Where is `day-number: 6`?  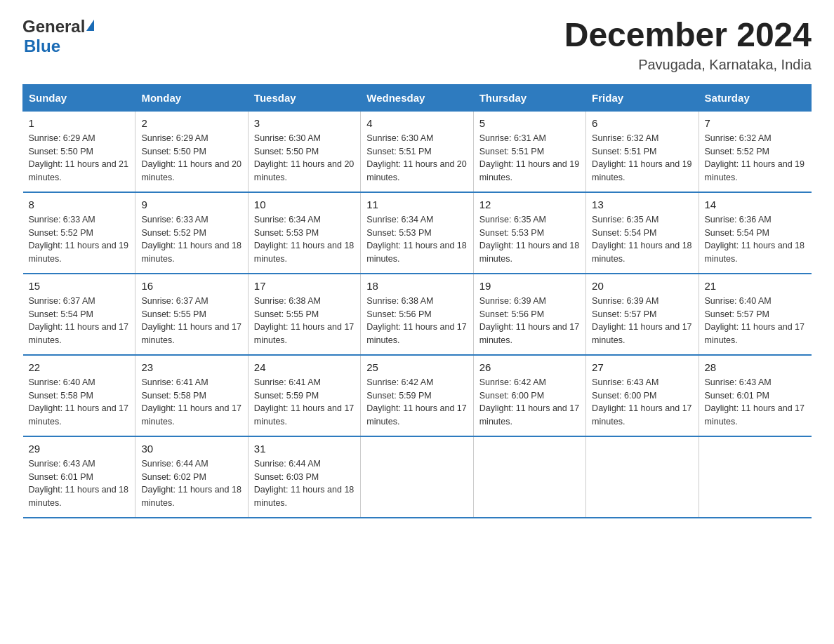
day-number: 6 is located at coordinates (642, 123).